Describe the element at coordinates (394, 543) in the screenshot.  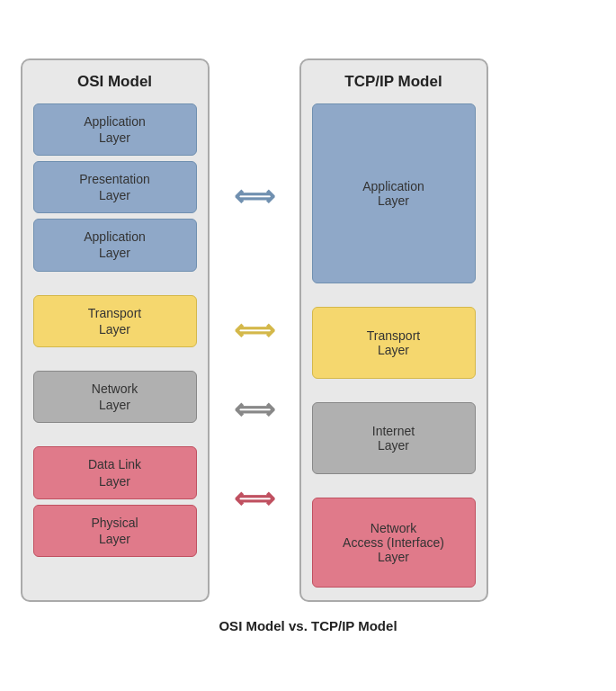
I see `tcp-layer-network-access: NetworkAccess (Interface)Layer` at that location.